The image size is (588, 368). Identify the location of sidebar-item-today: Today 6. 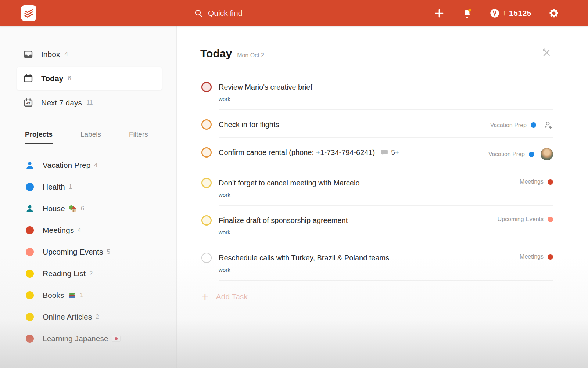
(89, 79).